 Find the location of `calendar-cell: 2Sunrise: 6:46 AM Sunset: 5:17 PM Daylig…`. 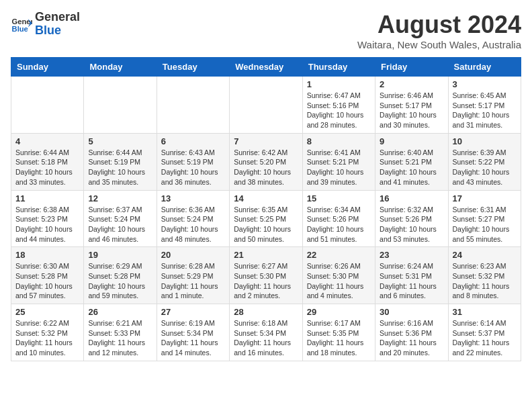

calendar-cell: 2Sunrise: 6:46 AM Sunset: 5:17 PM Daylig… is located at coordinates (412, 105).